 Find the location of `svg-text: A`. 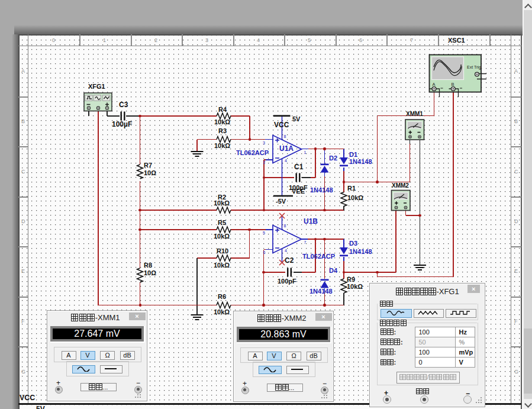

svg-text: A is located at coordinates (434, 84).